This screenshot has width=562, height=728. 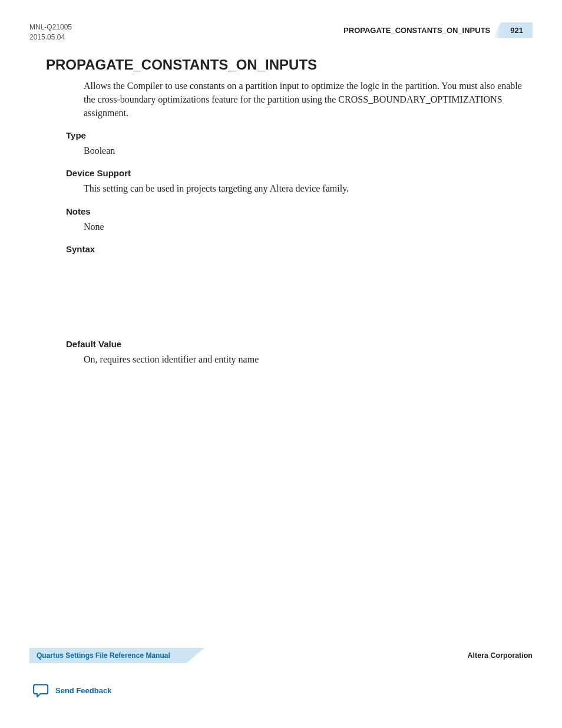 What do you see at coordinates (281, 655) in the screenshot?
I see `footer-bar: Quartus Settings File Reference Manual A…` at bounding box center [281, 655].